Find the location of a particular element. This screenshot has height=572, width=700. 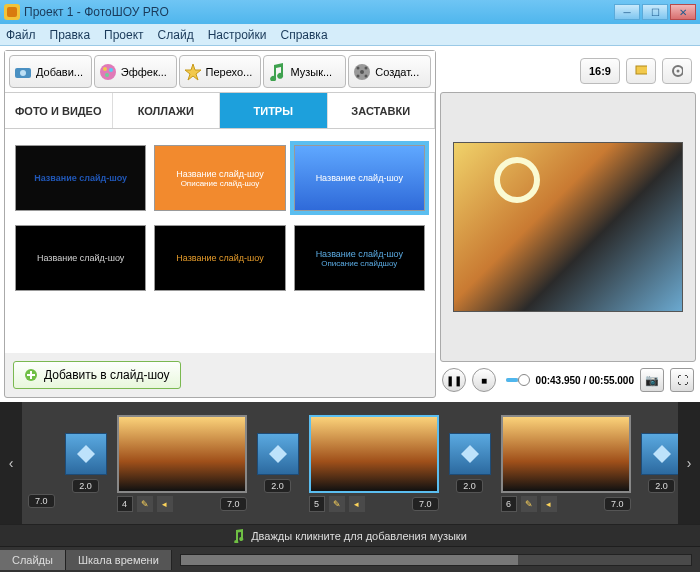

slide-tile: 6✎◂7.0 is located at coordinates (566, 464).